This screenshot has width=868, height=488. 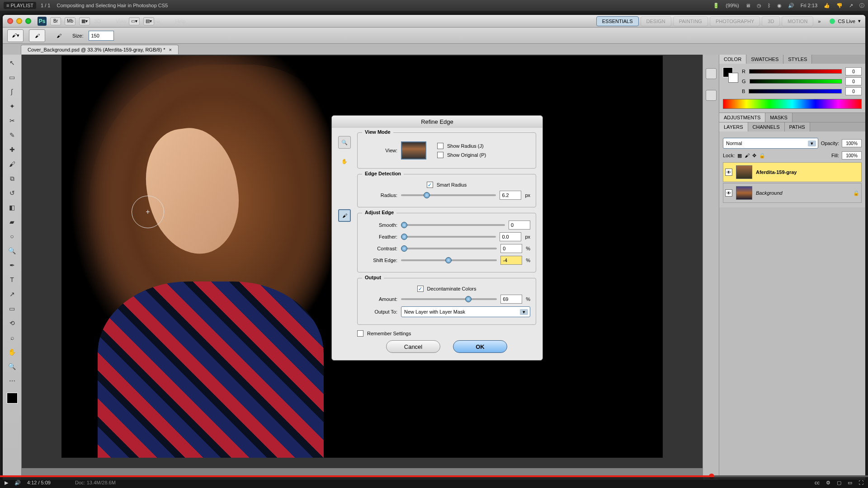 What do you see at coordinates (742, 117) in the screenshot?
I see `adjustments-tab: ADJUSTMENTS` at bounding box center [742, 117].